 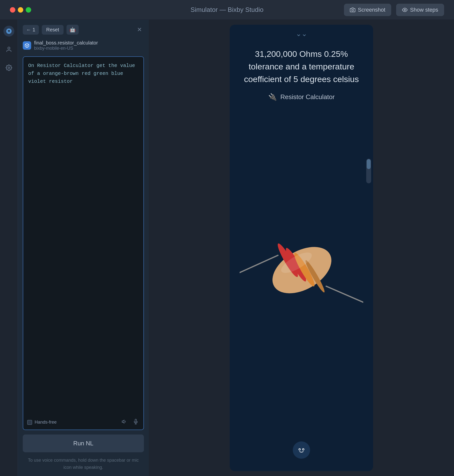 I want to click on capsule-info: final_boss.resistor_calculator bixby-mob…, so click(x=83, y=45).